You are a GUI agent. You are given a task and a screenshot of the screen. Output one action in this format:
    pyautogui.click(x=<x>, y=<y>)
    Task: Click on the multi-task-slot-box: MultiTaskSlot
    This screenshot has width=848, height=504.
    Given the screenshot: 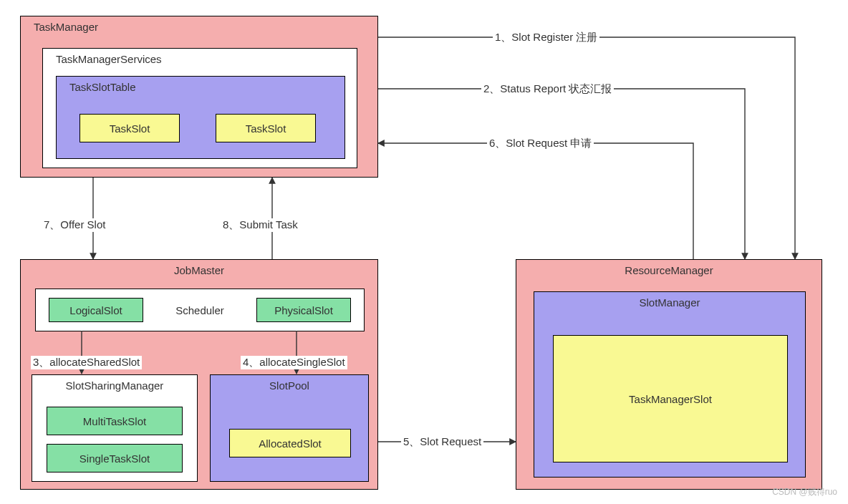 What is the action you would take?
    pyautogui.click(x=115, y=421)
    